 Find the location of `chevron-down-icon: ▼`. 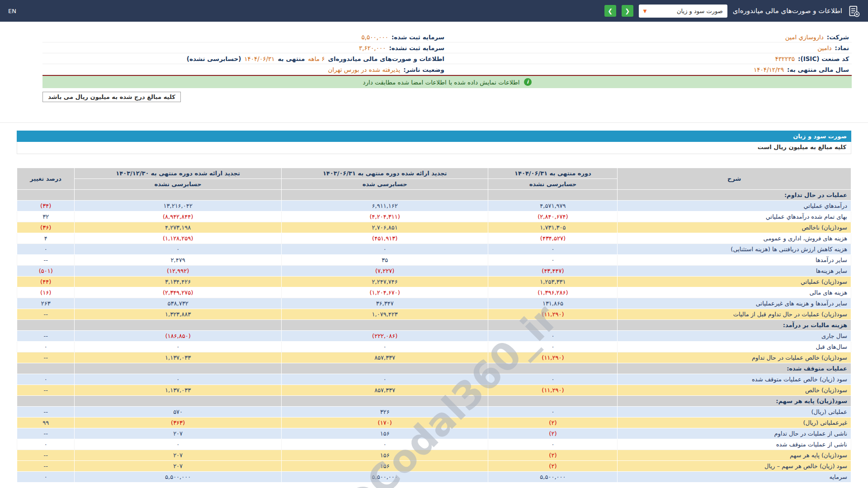

chevron-down-icon: ▼ is located at coordinates (645, 11).